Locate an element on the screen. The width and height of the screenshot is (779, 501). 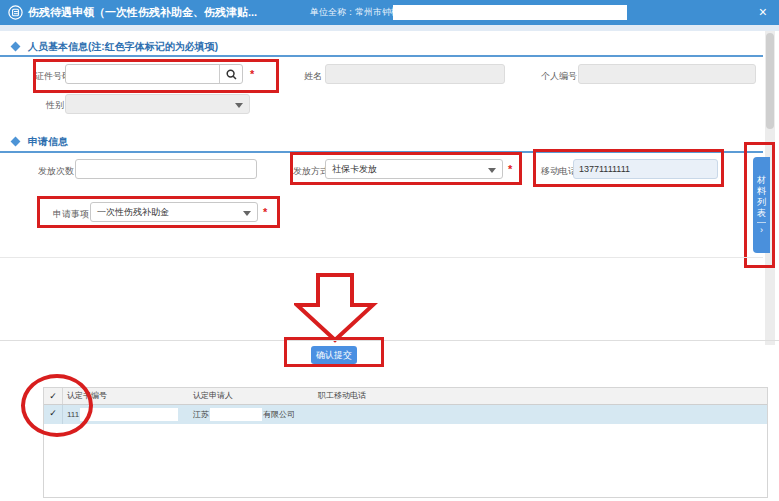
apply-item-label: 申请事项 is located at coordinates (71, 214).